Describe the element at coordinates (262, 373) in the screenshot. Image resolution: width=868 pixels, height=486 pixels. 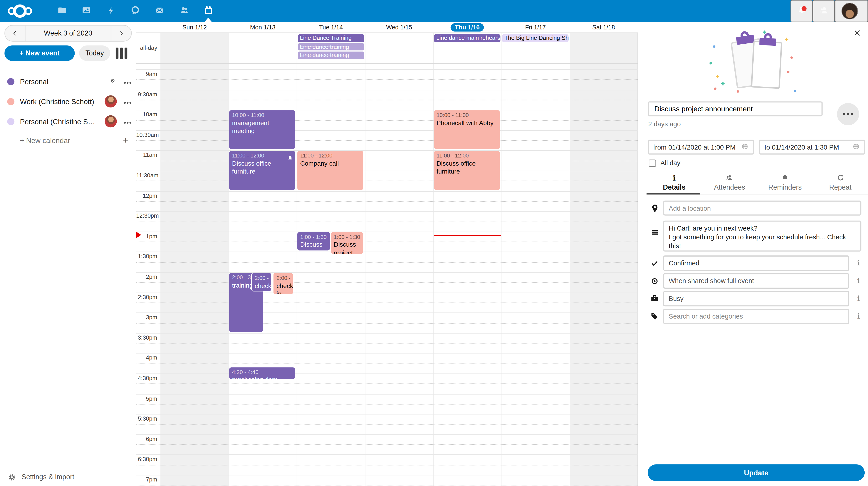
I see `event-block: 4:20 - 4:40purchasing dept` at that location.